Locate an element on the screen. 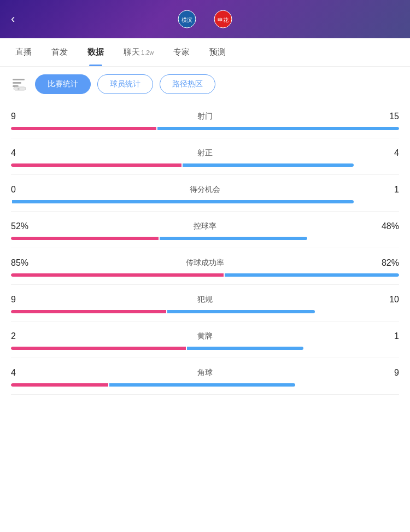 Image resolution: width=410 pixels, height=532 pixels. stat-row: 2 黄牌 1 is located at coordinates (205, 340).